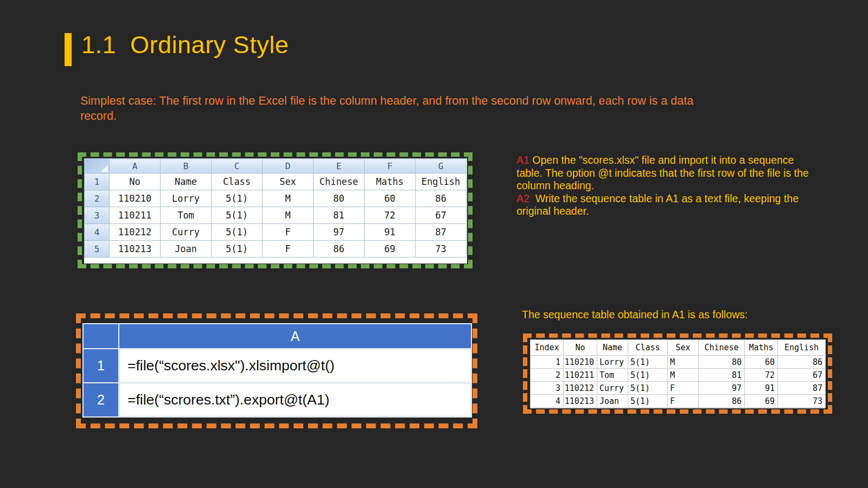 The image size is (868, 488). What do you see at coordinates (673, 186) in the screenshot?
I see `note-line: column heading.` at bounding box center [673, 186].